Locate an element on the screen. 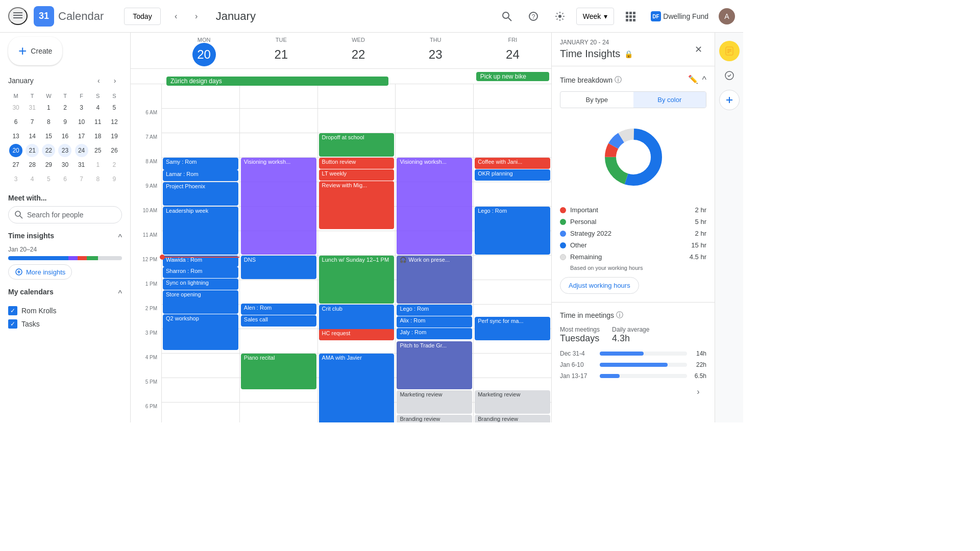  breakdown-edit-icon: ✏️ is located at coordinates (693, 80).